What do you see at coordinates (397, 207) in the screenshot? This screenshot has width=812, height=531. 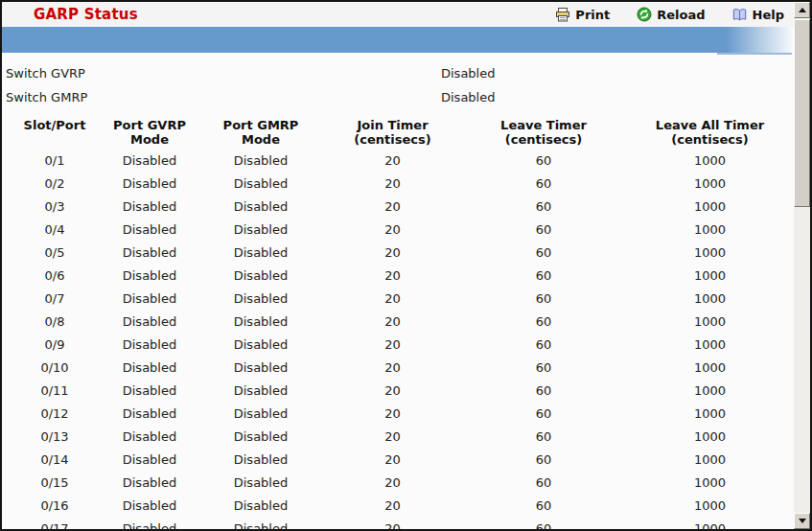 I see `table-row: 0/3DisabledDisabled20601000` at bounding box center [397, 207].